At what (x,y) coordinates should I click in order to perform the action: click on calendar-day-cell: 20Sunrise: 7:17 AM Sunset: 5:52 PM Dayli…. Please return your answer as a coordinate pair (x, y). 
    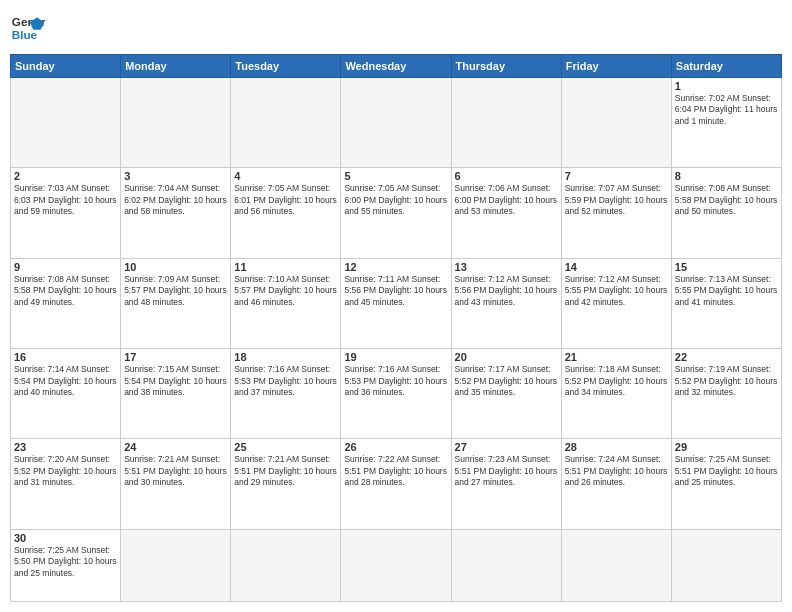
    Looking at the image, I should click on (506, 394).